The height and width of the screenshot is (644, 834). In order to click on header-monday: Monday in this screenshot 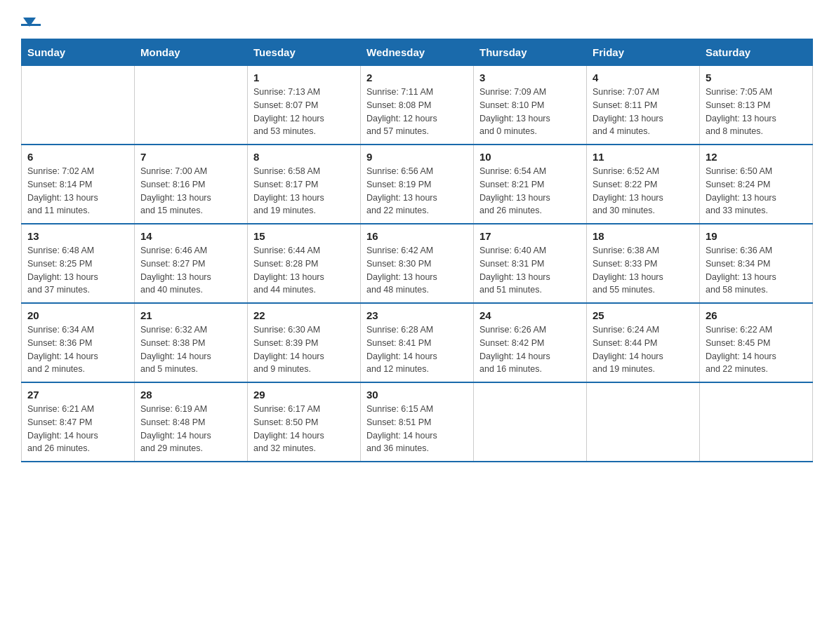, I will do `click(191, 53)`.